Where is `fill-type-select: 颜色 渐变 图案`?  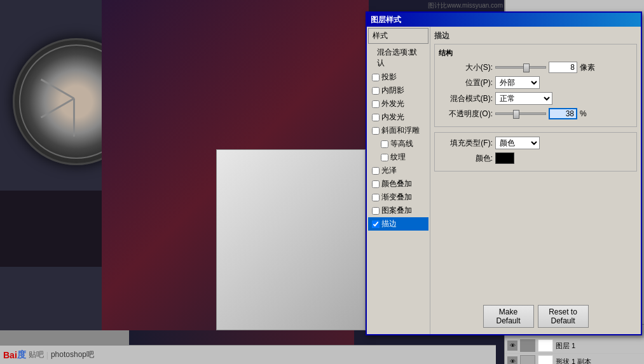 fill-type-select: 颜色 渐变 图案 is located at coordinates (517, 143).